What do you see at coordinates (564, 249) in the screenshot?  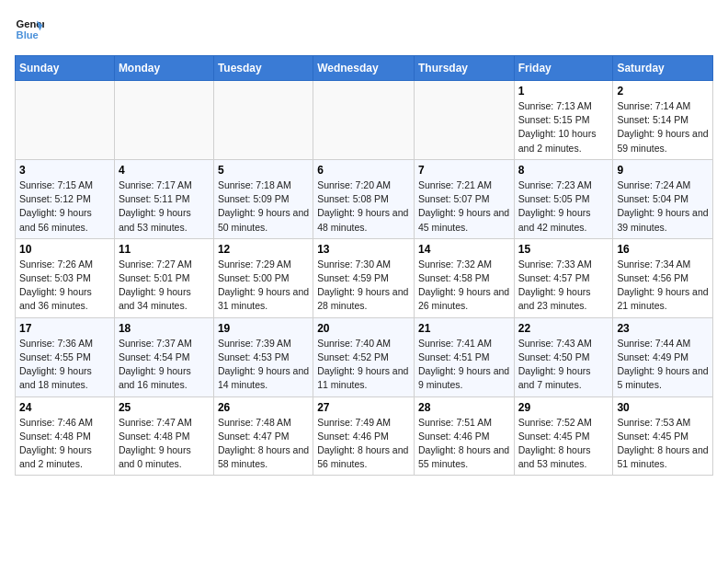 I see `day-number: 15` at bounding box center [564, 249].